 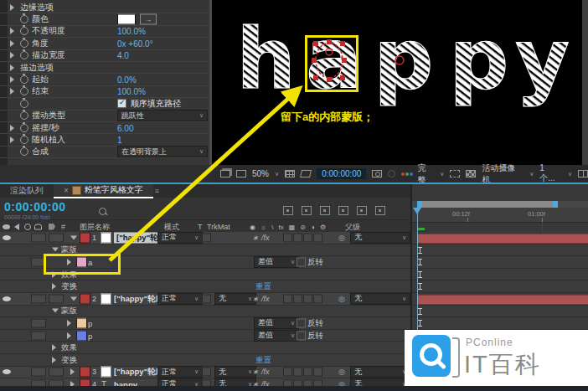 What do you see at coordinates (380, 372) in the screenshot?
I see `parent-select: 无∨` at bounding box center [380, 372].